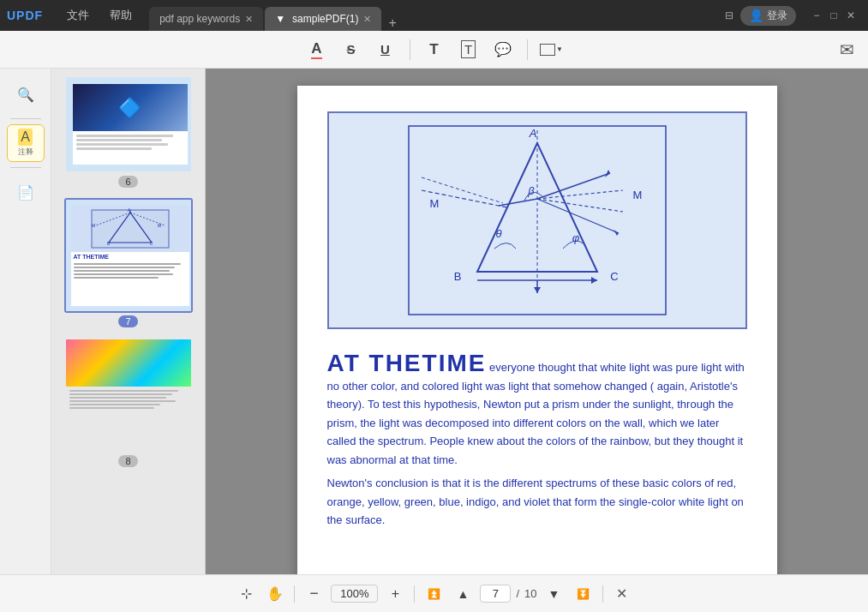 Image resolution: width=868 pixels, height=612 pixels. What do you see at coordinates (638, 195) in the screenshot?
I see `label-m-right: M` at bounding box center [638, 195].